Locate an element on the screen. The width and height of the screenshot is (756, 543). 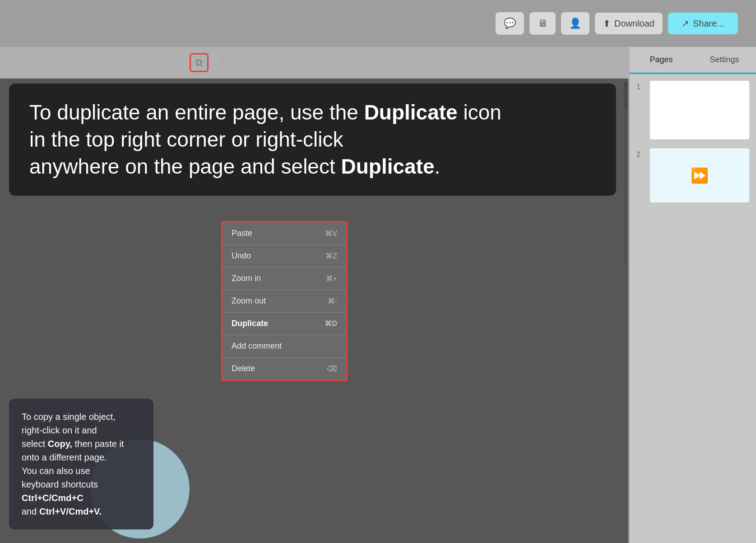
page-thumbnail-2: ⏩ is located at coordinates (700, 175).